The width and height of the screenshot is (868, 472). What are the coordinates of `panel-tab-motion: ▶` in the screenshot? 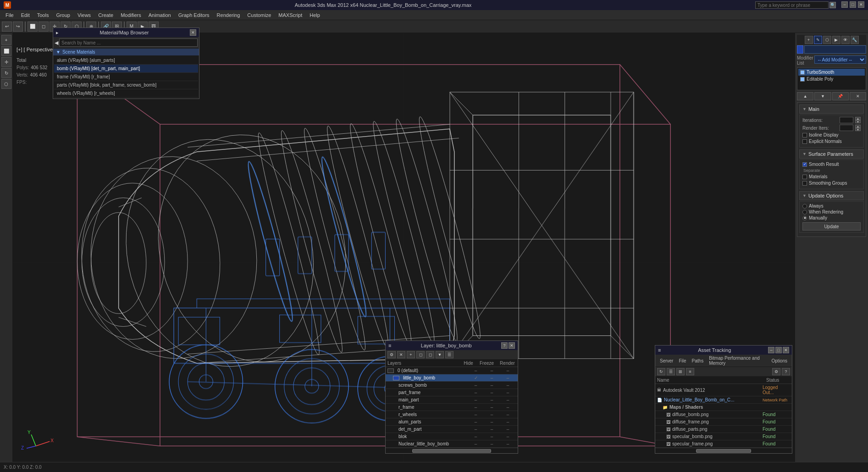 It's located at (836, 40).